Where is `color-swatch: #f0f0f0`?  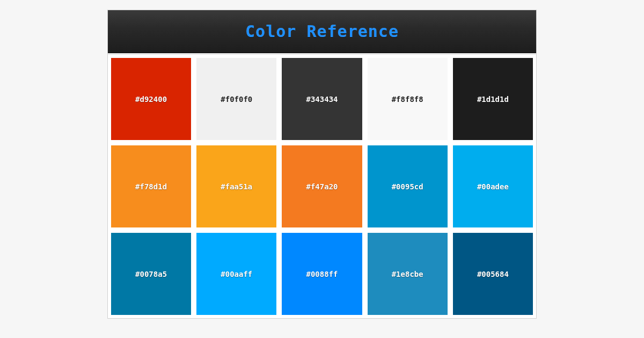 color-swatch: #f0f0f0 is located at coordinates (236, 99).